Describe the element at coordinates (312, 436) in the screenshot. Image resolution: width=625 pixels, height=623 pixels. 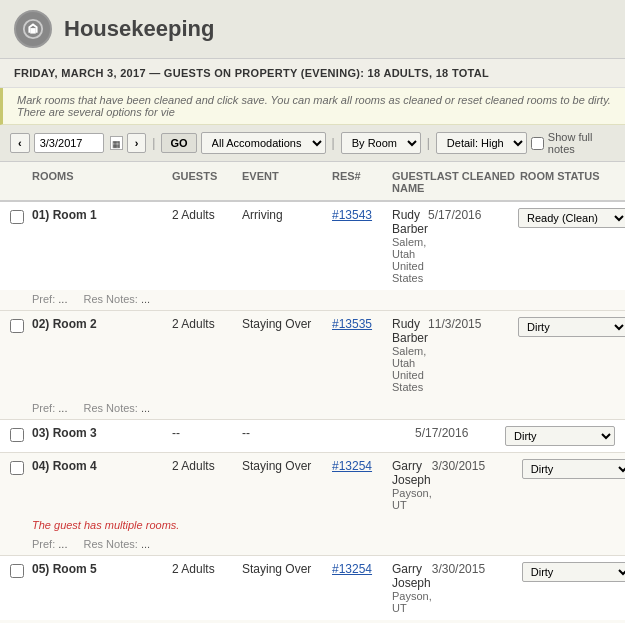
I see `room-block: 03) Room 3 -- -- 5/17/2016 Dirty Ready (…` at that location.